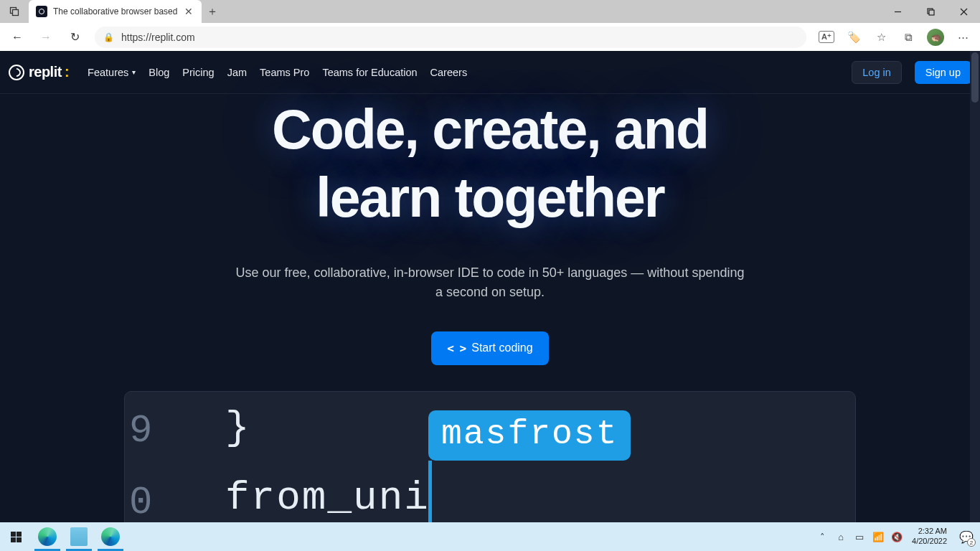 The height and width of the screenshot is (551, 980). I want to click on collections-button: ⧉, so click(908, 37).